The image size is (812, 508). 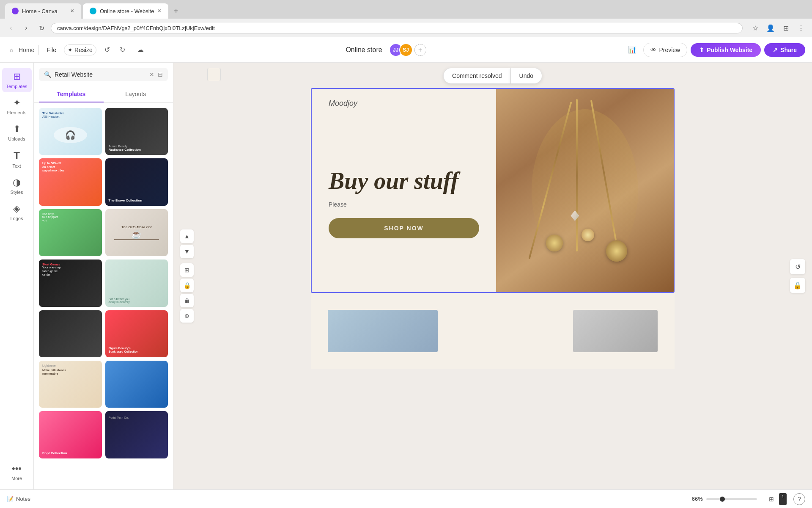 What do you see at coordinates (77, 50) in the screenshot?
I see `topbar-left: ⌂ Home File ✦ Resize ↺ ↻ ☁` at bounding box center [77, 50].